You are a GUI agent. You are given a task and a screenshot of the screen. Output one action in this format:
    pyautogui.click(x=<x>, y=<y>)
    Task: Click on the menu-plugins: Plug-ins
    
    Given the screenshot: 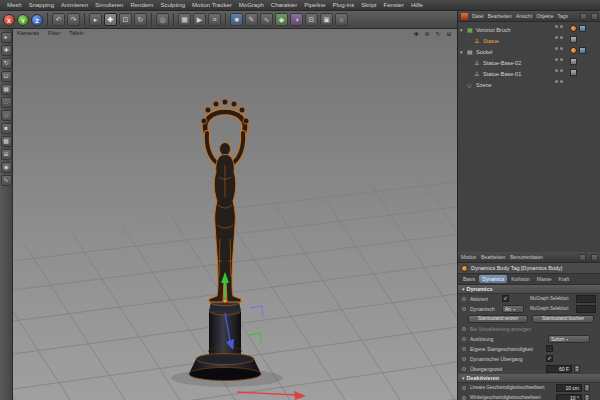 What is the action you would take?
    pyautogui.click(x=344, y=5)
    